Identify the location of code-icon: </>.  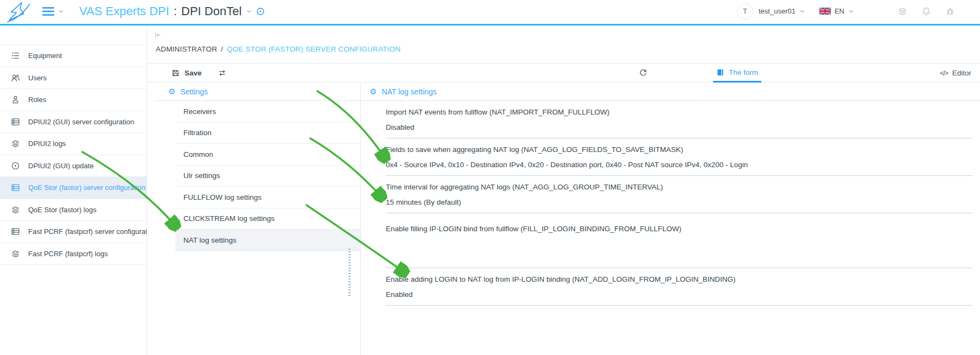
(944, 73).